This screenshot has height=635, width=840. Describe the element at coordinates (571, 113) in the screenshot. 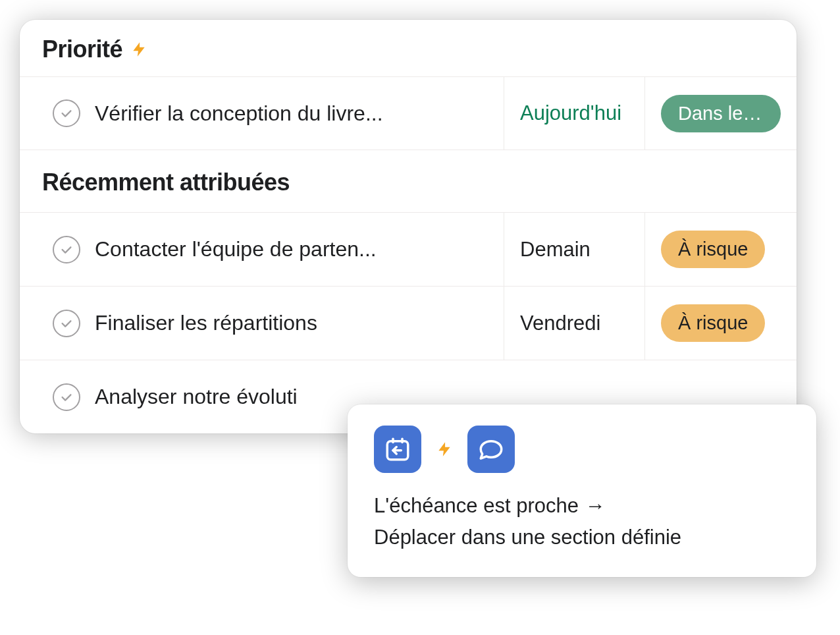

I see `due-date-text: Aujourd'hui` at that location.